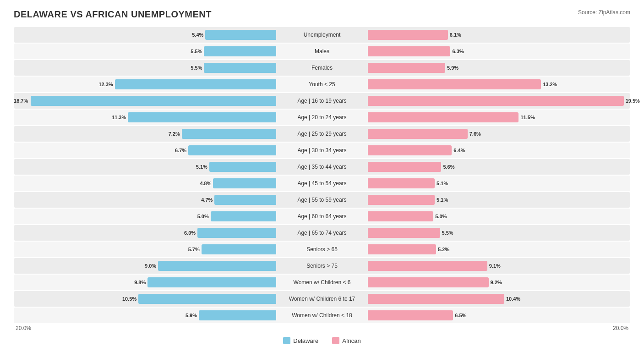  What do you see at coordinates (322, 299) in the screenshot?
I see `row-inner: 10.5% Women w/ Children 6 to 17 10.4%` at bounding box center [322, 299].